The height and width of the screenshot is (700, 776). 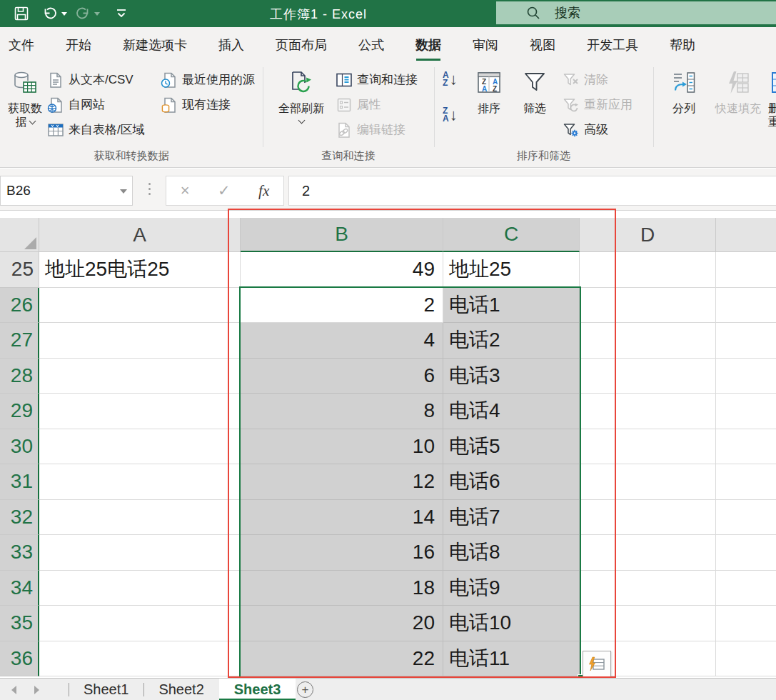 I want to click on sheet-tab-Sheet2: Sheet2, so click(x=181, y=689).